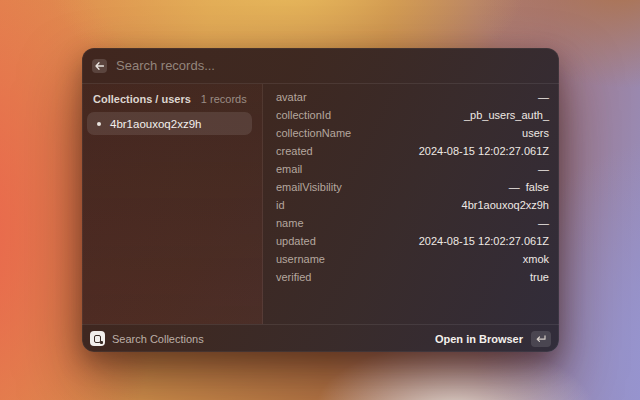 The image size is (640, 400). Describe the element at coordinates (412, 169) in the screenshot. I see `detail-row: email —` at that location.